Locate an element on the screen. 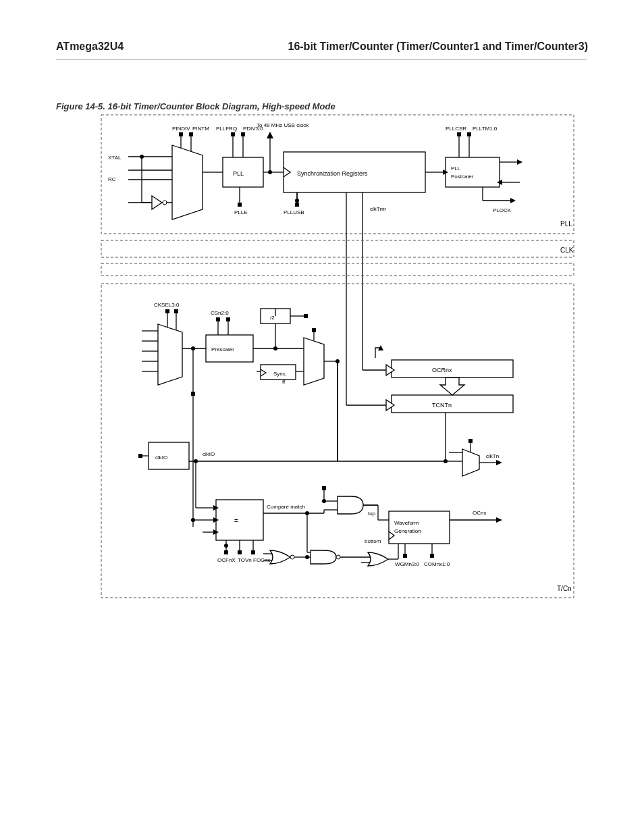  clktmr-label: clkTmr is located at coordinates (378, 209).